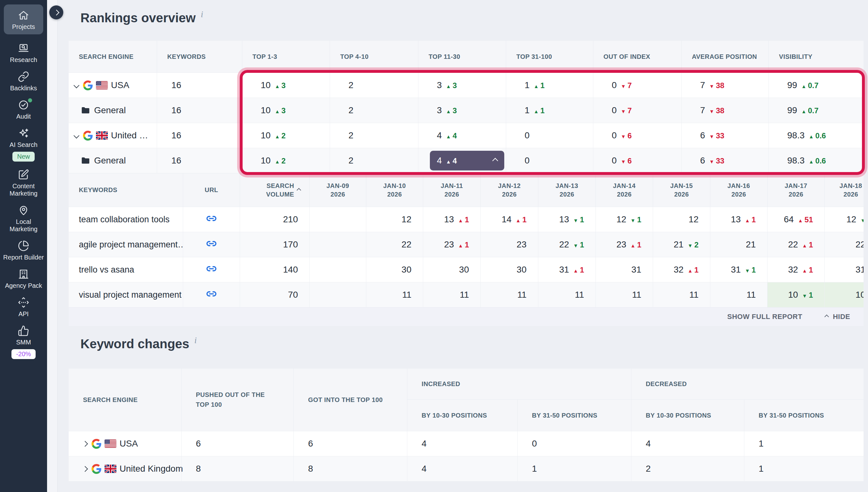 Image resolution: width=868 pixels, height=492 pixels. Describe the element at coordinates (24, 175) in the screenshot. I see `content-marketing-icon` at that location.